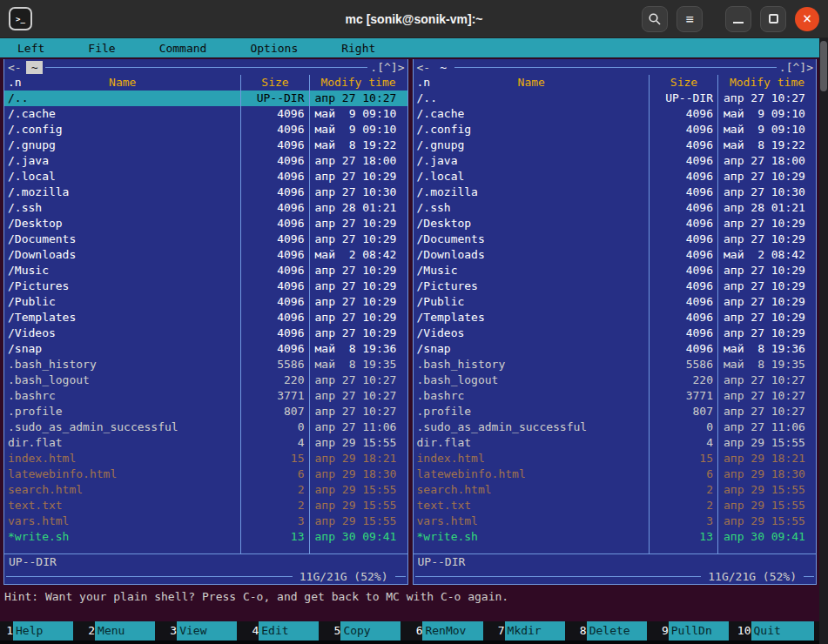 The width and height of the screenshot is (828, 644). I want to click on command-line: sonik@sonik-vm:~$, so click(409, 614).